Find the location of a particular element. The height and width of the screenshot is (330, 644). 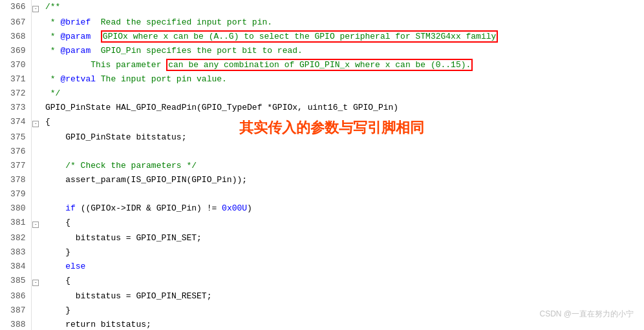

table-row: 366-/** is located at coordinates (322, 8).